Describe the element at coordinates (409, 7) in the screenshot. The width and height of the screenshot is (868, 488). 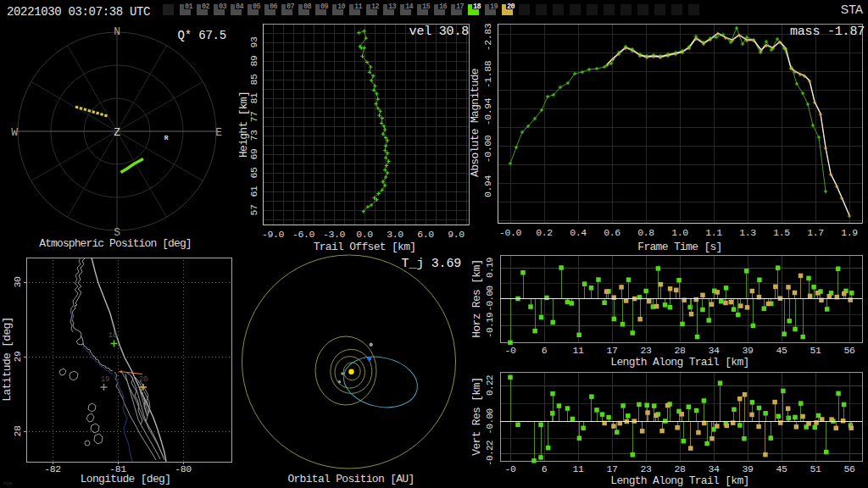
I see `svg-text: 14` at that location.